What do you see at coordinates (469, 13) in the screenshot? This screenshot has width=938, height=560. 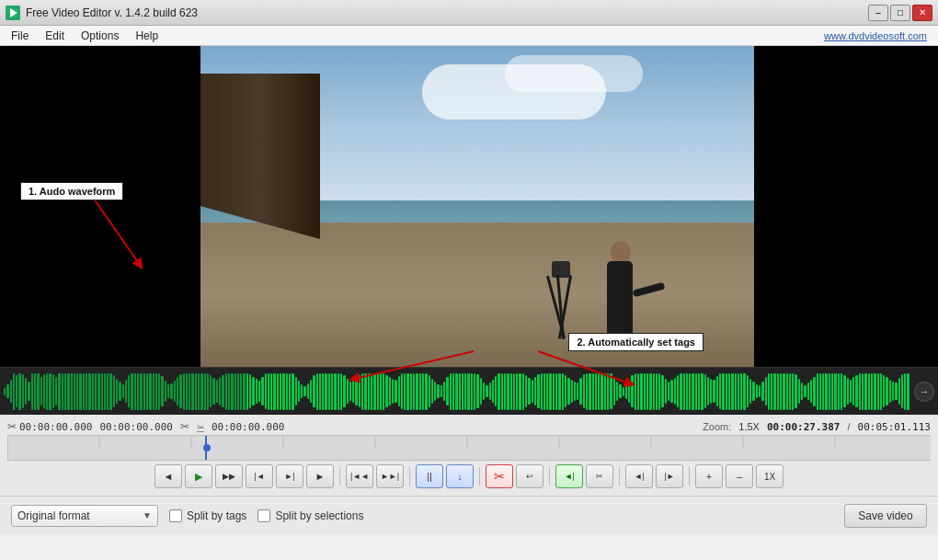 I see `titlebar: Free Video Editor v. 1.4.2 build 623 – □…` at bounding box center [469, 13].